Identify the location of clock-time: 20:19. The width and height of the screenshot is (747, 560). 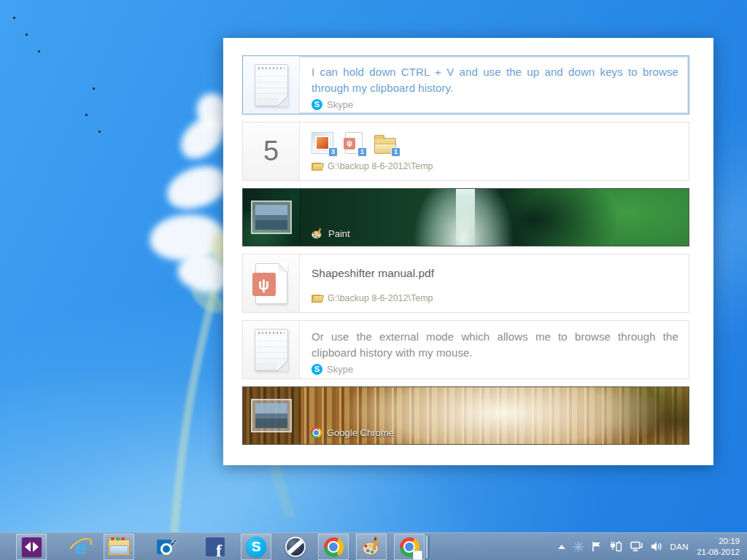
(718, 541).